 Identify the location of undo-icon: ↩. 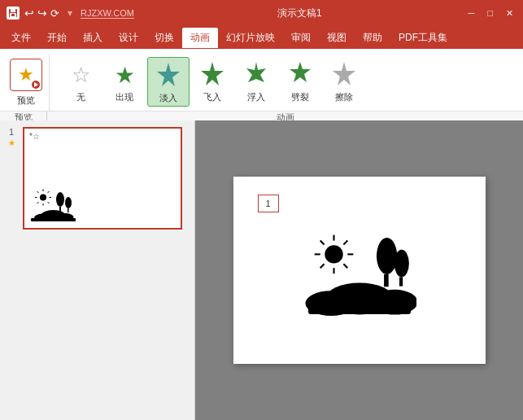
(29, 13).